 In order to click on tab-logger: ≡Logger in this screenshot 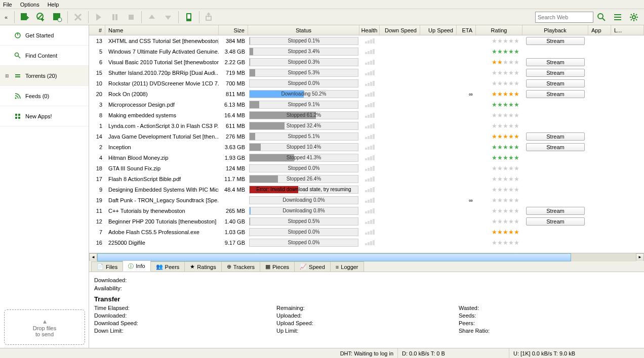, I will do `click(347, 266)`.